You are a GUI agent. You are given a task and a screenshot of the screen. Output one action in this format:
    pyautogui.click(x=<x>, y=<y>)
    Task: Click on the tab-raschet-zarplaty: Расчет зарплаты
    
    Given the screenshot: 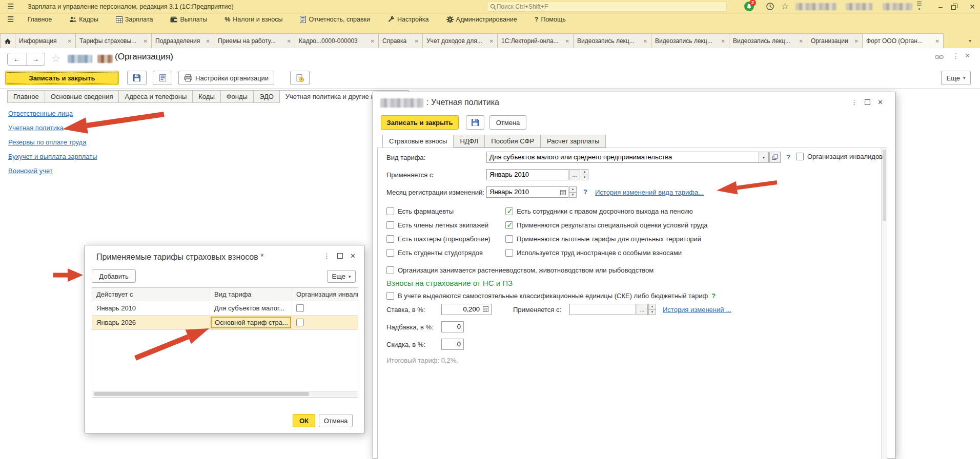 What is the action you would take?
    pyautogui.click(x=573, y=141)
    